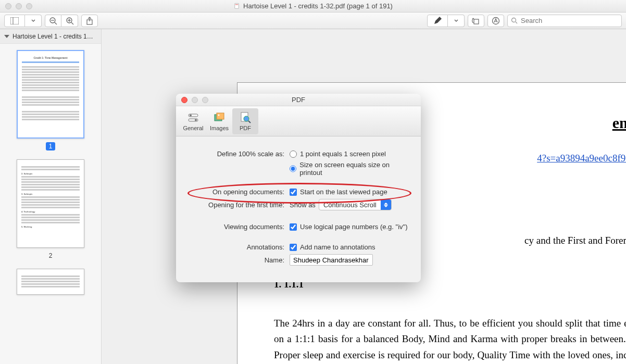 The image size is (626, 364). What do you see at coordinates (386, 205) in the screenshot?
I see `select-arrows-icon` at bounding box center [386, 205].